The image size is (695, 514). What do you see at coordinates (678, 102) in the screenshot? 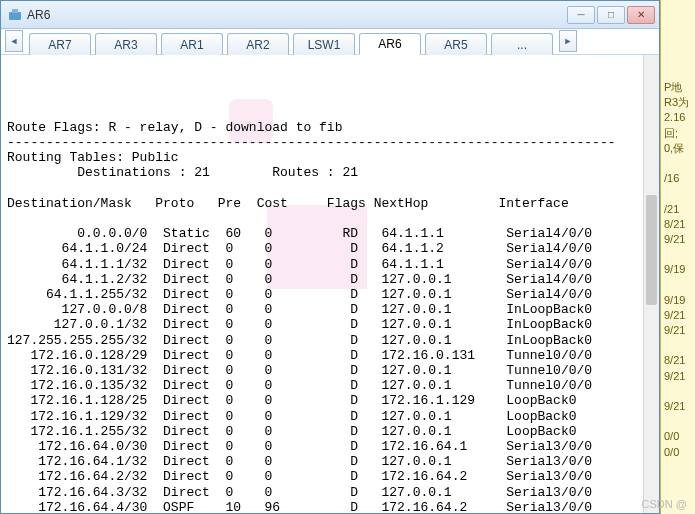
I see `side-note: R3为` at bounding box center [678, 102].